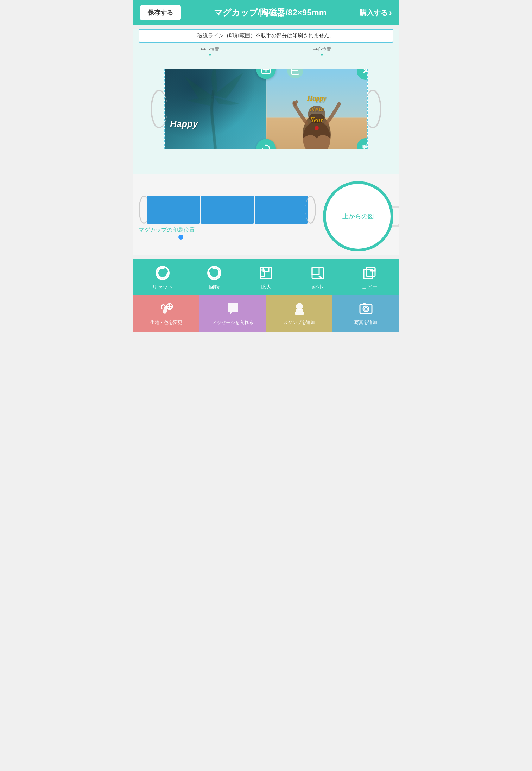 The height and width of the screenshot is (771, 532). What do you see at coordinates (318, 277) in the screenshot?
I see `tool-zoom-out: 縮小` at bounding box center [318, 277].